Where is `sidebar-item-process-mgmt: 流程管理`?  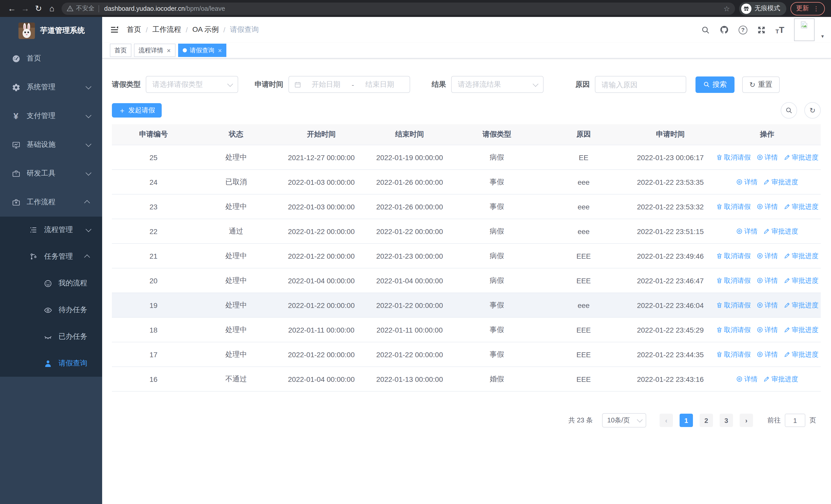 sidebar-item-process-mgmt: 流程管理 is located at coordinates (51, 230).